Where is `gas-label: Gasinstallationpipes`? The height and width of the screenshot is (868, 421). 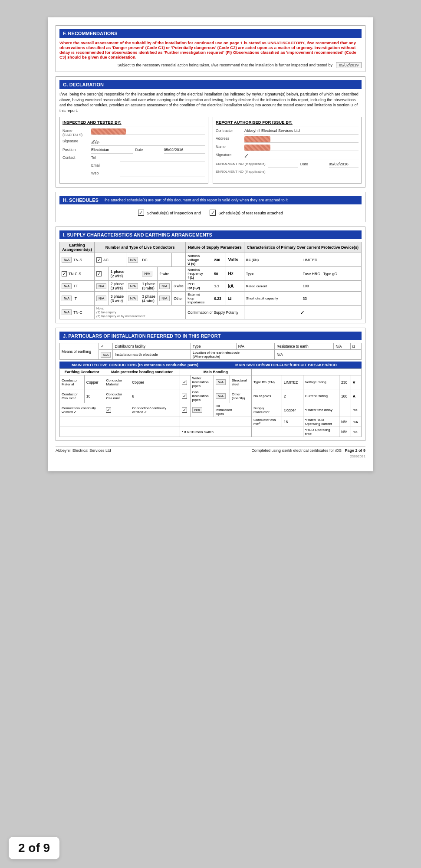 gas-label: Gasinstallationpipes is located at coordinates (202, 396).